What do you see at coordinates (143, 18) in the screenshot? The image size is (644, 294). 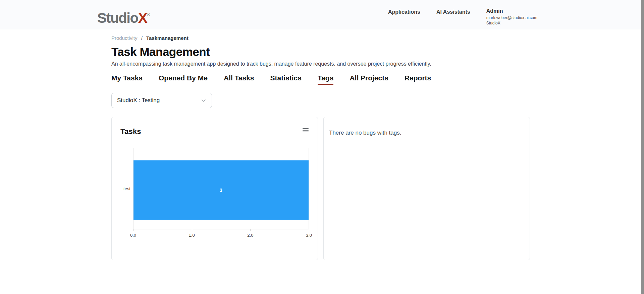 I see `logo-x: X` at bounding box center [143, 18].